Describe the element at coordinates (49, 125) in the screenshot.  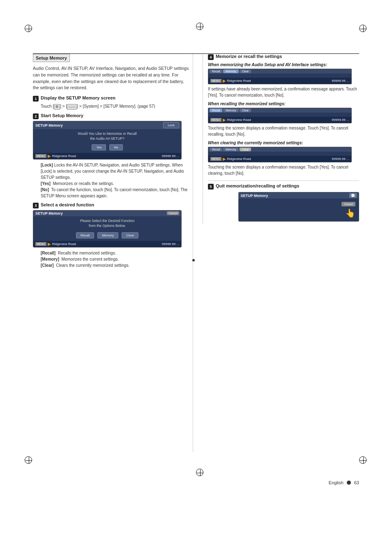
I see `step-2-screen-title: SETUP Memory` at that location.